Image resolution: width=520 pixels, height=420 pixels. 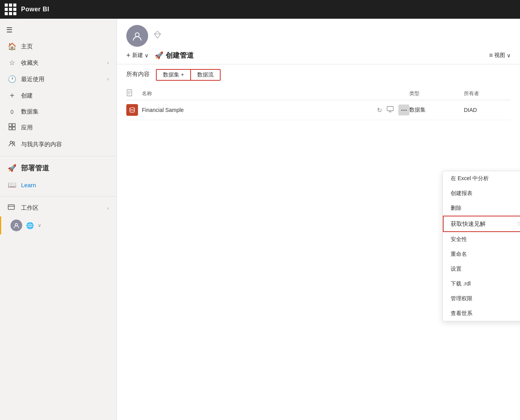 What do you see at coordinates (12, 63) in the screenshot?
I see `star-icon: ☆` at bounding box center [12, 63].